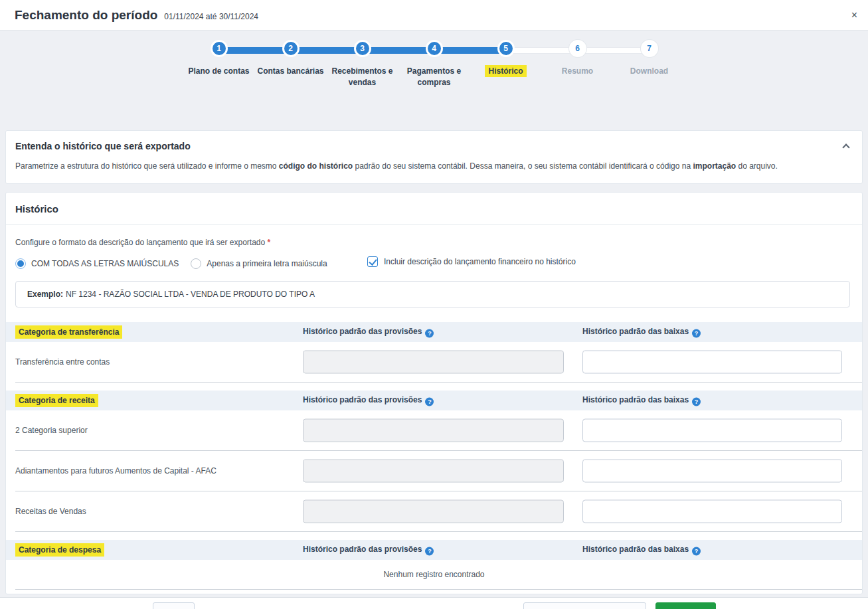 This screenshot has height=609, width=868. What do you see at coordinates (69, 332) in the screenshot?
I see `category-title: Categoria de transferência` at bounding box center [69, 332].